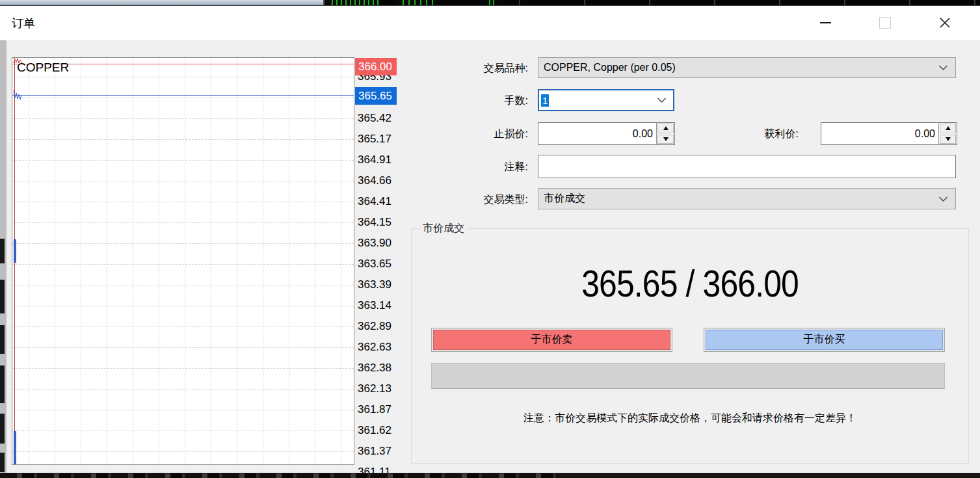 The width and height of the screenshot is (980, 478). What do you see at coordinates (375, 389) in the screenshot?
I see `price-scale-label: 362.13` at bounding box center [375, 389].